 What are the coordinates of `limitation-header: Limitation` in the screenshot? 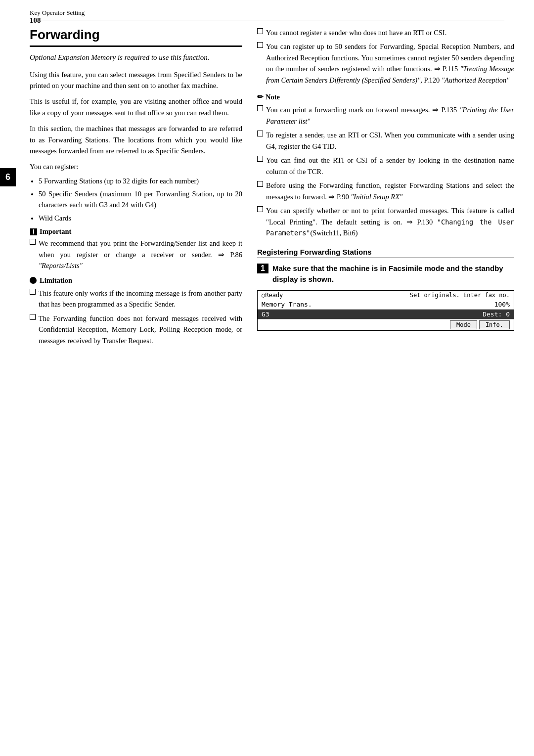 It's located at (136, 281).